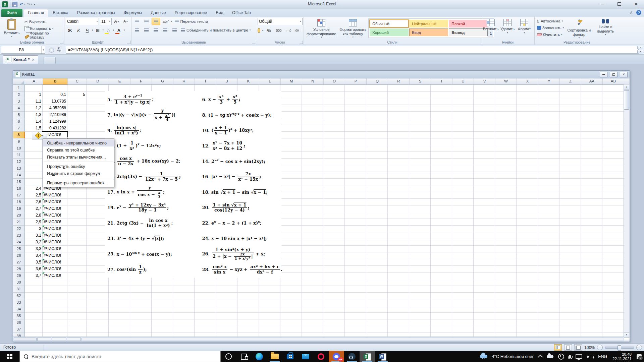  I want to click on row-header-9: 9, so click(19, 142).